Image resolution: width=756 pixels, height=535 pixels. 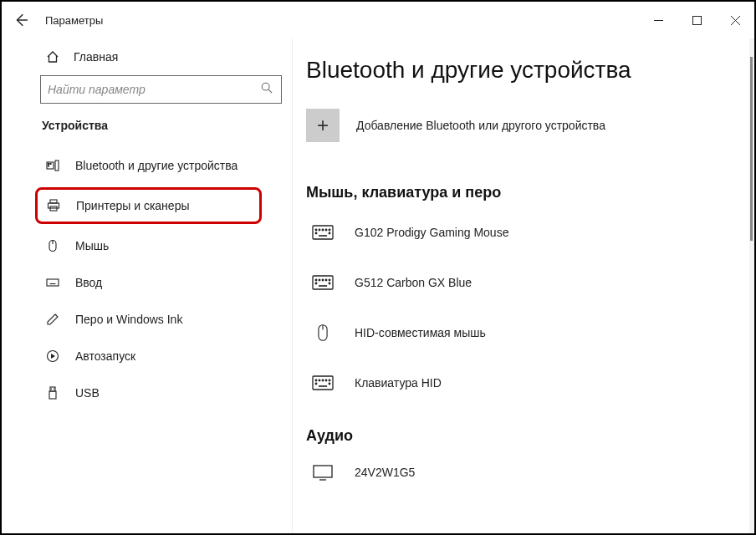 I want to click on sidebar-item-label: Ввод, so click(x=89, y=283).